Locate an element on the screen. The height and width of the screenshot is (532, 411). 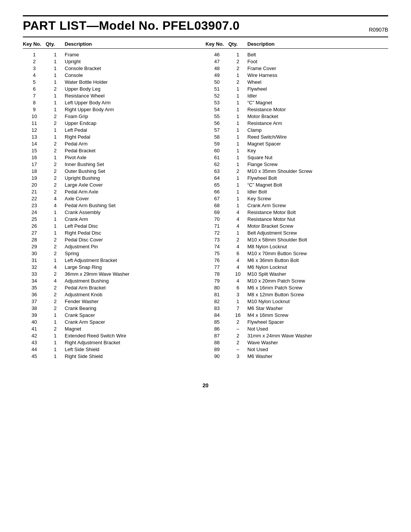
table-row: 66 1 Idler Bolt is located at coordinates (297, 192).